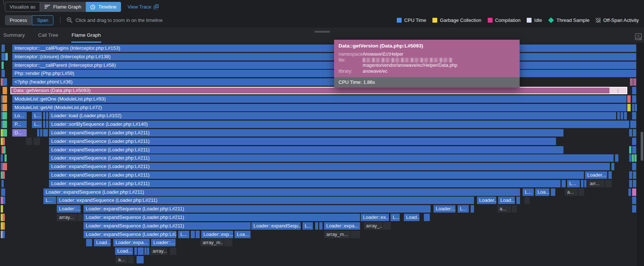 The width and height of the screenshot is (644, 266). What do you see at coordinates (14, 37) in the screenshot?
I see `tab-summary: Summary` at bounding box center [14, 37].